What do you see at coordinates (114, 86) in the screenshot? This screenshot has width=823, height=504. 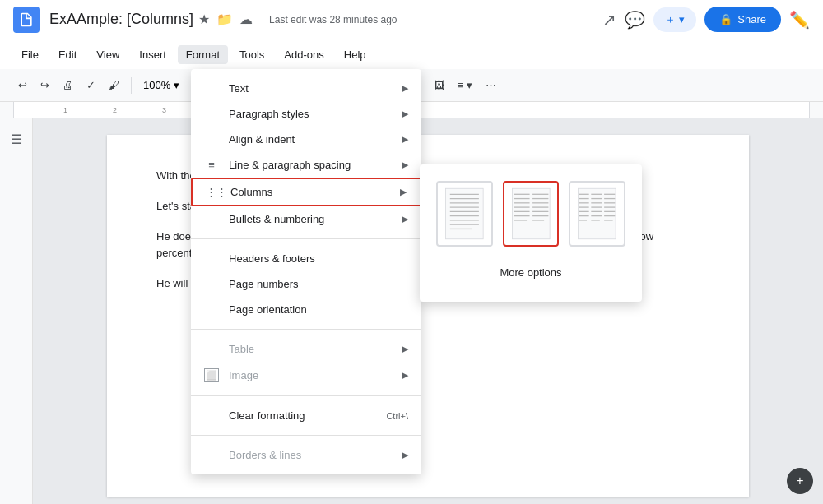 I see `toolbar-paintformat: 🖌` at bounding box center [114, 86].